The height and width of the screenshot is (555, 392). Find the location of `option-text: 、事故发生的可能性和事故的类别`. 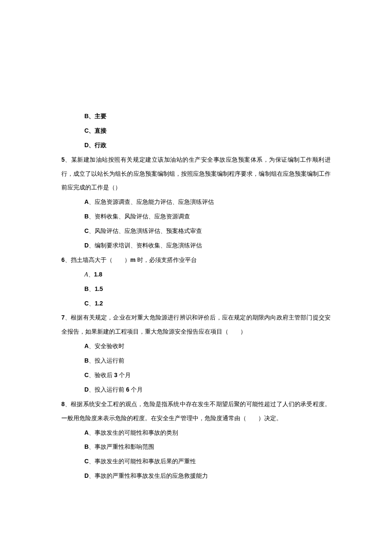

option-text: 、事故发生的可能性和事故的类别 is located at coordinates (133, 433).